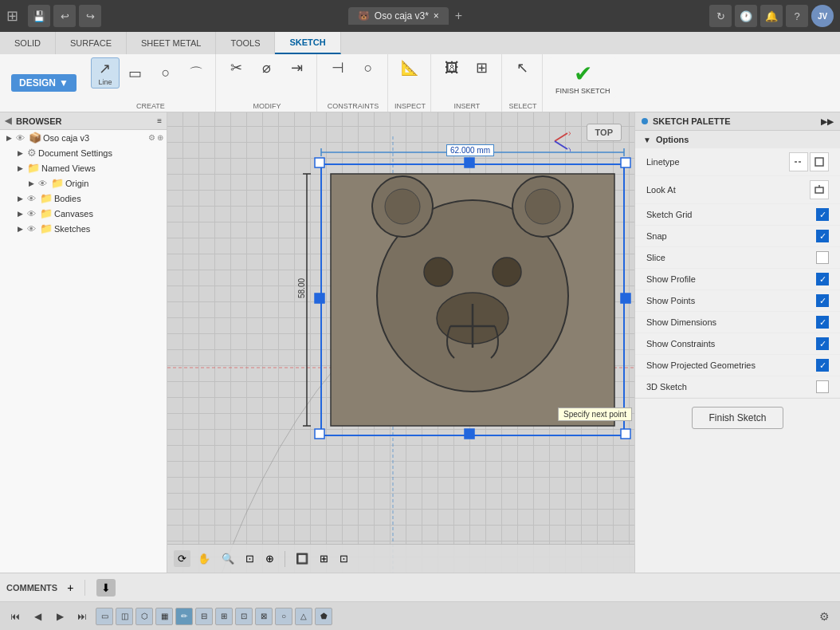 The image size is (840, 630). I want to click on root-visibility: 👁, so click(20, 138).